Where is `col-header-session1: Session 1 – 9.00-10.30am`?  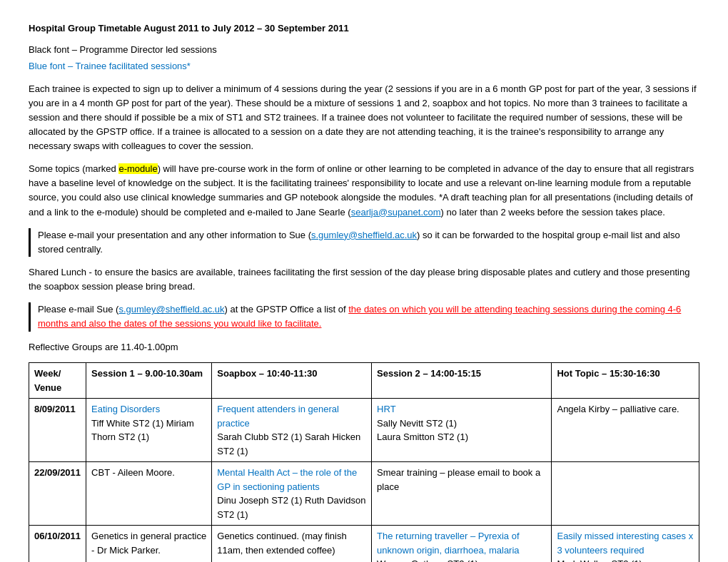 col-header-session1: Session 1 – 9.00-10.30am is located at coordinates (149, 381).